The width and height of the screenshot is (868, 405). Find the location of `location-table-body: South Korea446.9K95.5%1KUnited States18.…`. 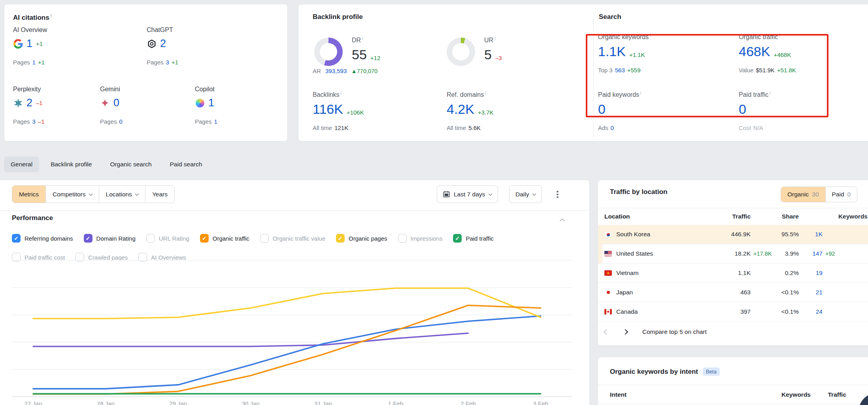

location-table-body: South Korea446.9K95.5%1KUnited States18.… is located at coordinates (733, 273).